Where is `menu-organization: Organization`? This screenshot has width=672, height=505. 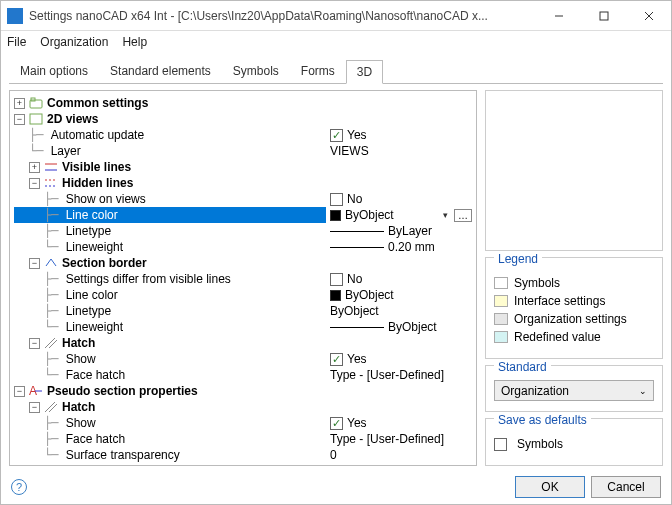
menu-organization: Organization is located at coordinates (74, 42).